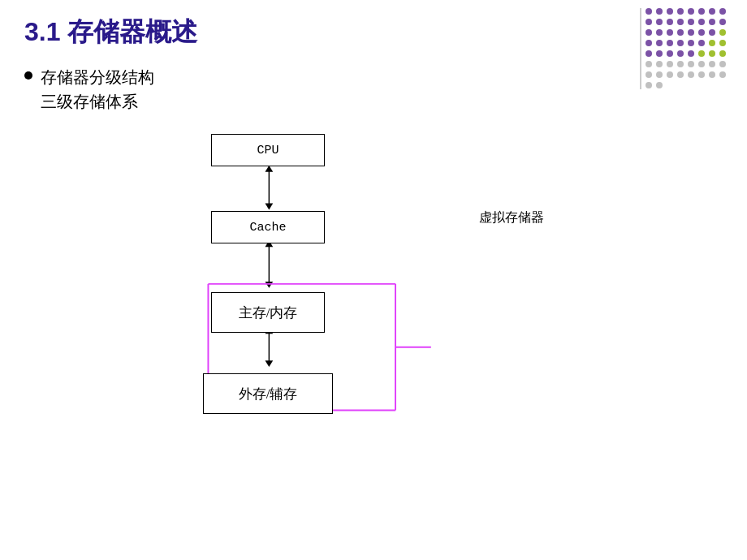 The width and height of the screenshot is (747, 560). What do you see at coordinates (268, 394) in the screenshot?
I see `ext-storage-box: 外存/辅存` at bounding box center [268, 394].